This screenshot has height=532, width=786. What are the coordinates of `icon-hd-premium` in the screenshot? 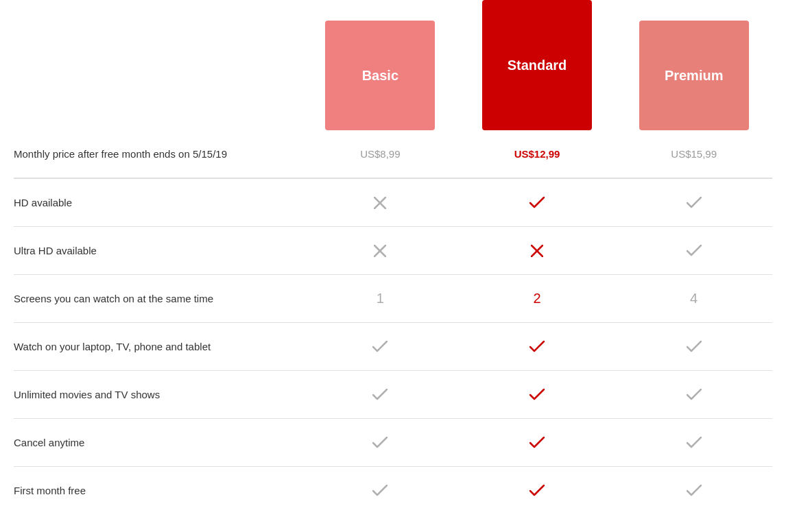 It's located at (694, 203).